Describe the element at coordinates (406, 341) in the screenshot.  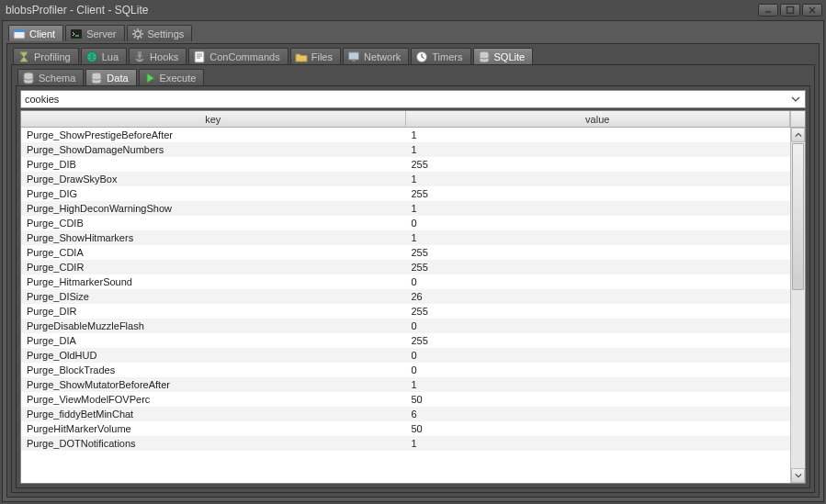
I see `table-row: Purge_DIA255` at that location.